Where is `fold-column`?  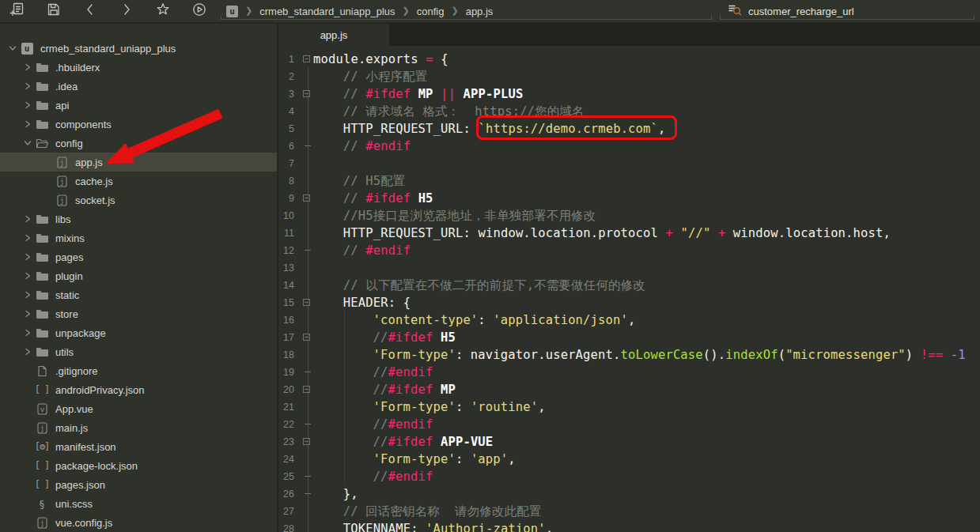
fold-column is located at coordinates (304, 129).